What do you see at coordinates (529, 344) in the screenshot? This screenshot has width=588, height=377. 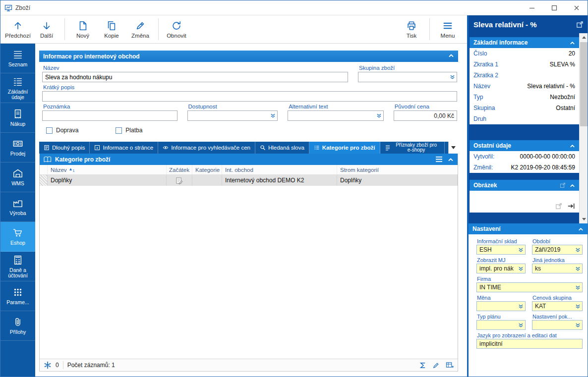 I see `jazyk-select: implicitní` at bounding box center [529, 344].